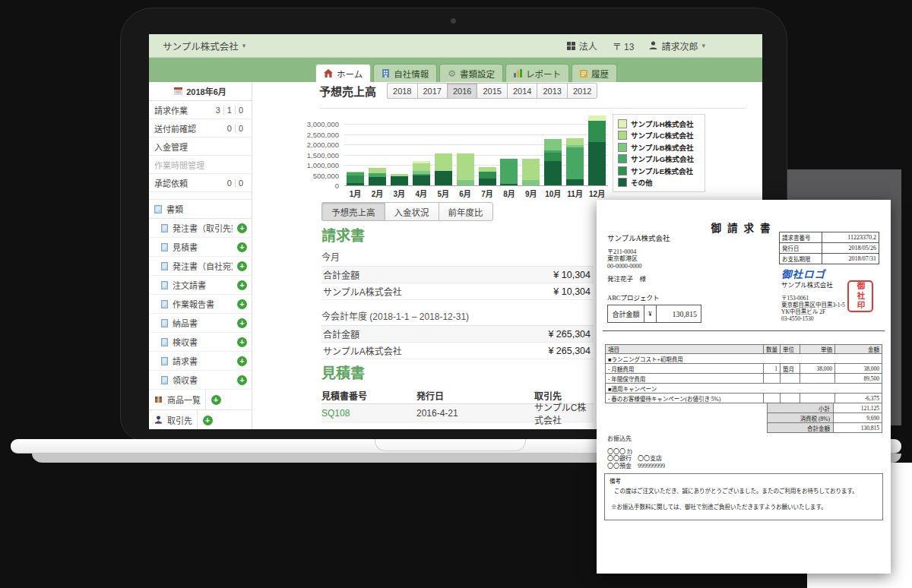 The width and height of the screenshot is (912, 588). I want to click on legend-item: サンプルB株式会社, so click(659, 147).